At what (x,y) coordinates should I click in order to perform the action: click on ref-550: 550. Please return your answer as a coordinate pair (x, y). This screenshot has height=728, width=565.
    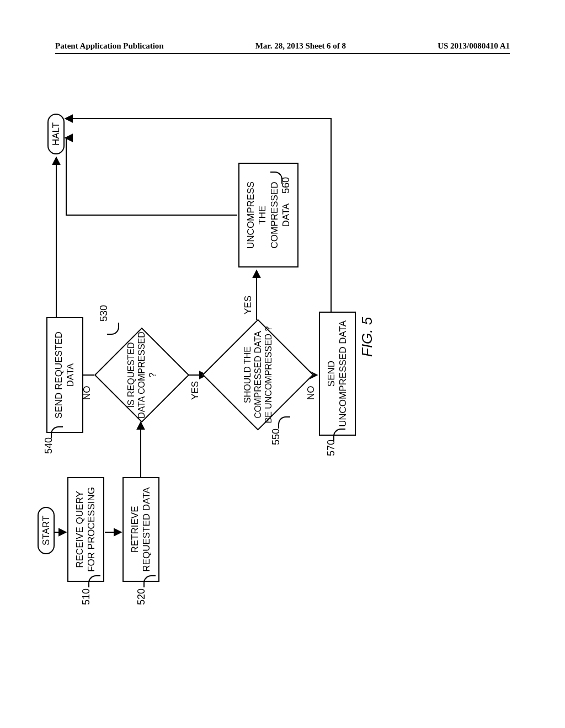
    Looking at the image, I should click on (276, 437).